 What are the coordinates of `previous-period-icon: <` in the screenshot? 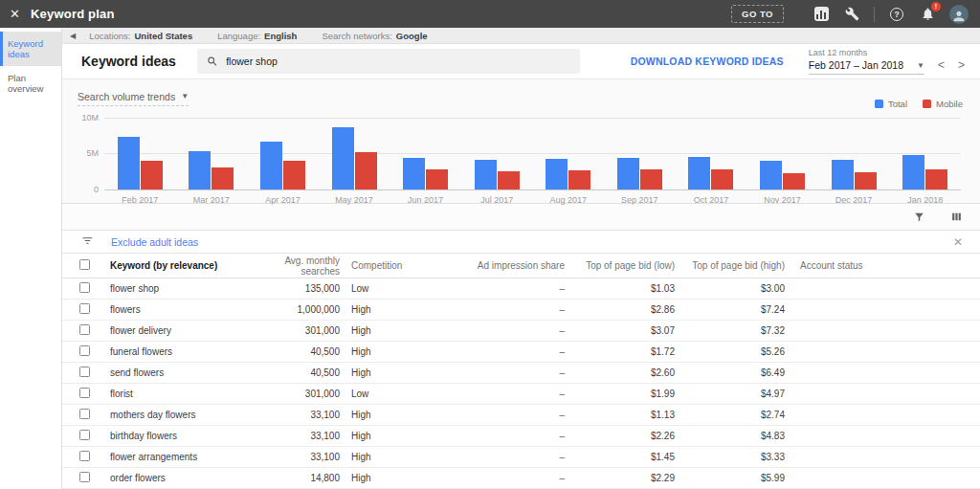 It's located at (942, 67).